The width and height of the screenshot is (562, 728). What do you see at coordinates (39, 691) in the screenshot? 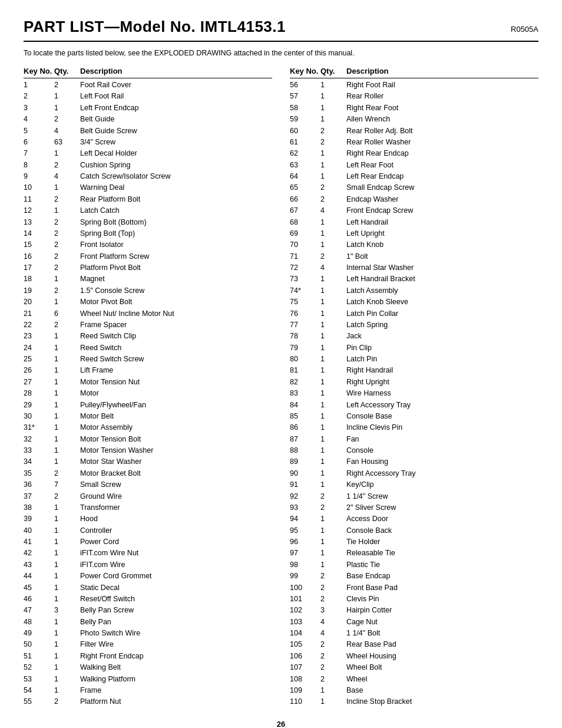
I see `part-key: 54` at bounding box center [39, 691].